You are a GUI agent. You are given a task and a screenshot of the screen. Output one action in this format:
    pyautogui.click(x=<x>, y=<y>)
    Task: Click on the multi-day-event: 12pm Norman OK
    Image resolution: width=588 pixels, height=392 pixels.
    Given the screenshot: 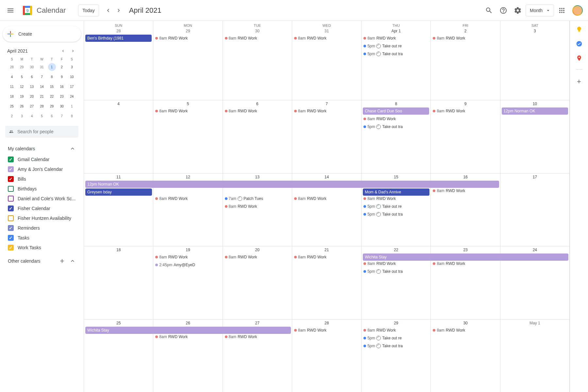 What is the action you would take?
    pyautogui.click(x=292, y=184)
    